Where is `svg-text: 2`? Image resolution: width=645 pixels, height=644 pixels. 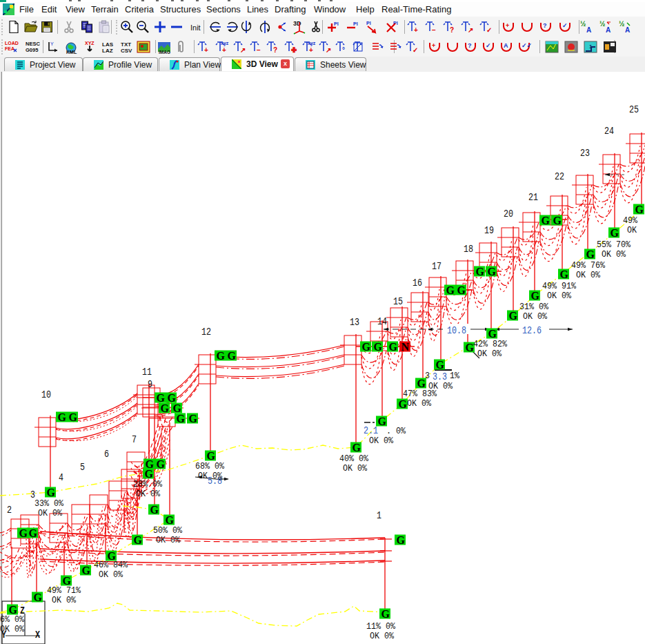 svg-text: 2 is located at coordinates (10, 510).